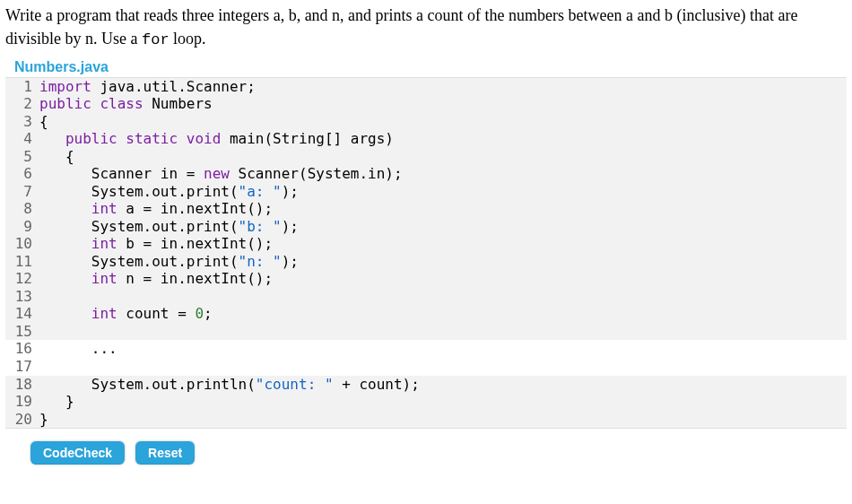 The image size is (852, 504). Describe the element at coordinates (426, 28) in the screenshot. I see `problem-statement: Write a program that reads three integer…` at that location.